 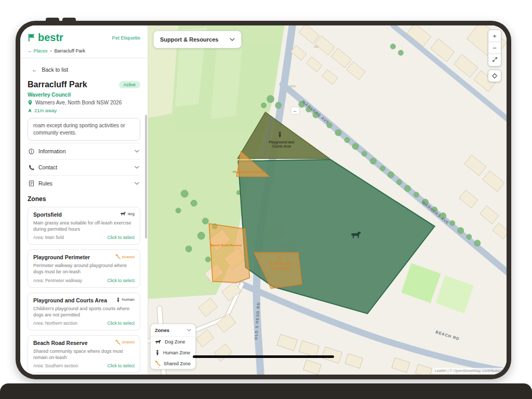 What do you see at coordinates (162, 330) in the screenshot?
I see `legend-title: Zones` at bounding box center [162, 330].